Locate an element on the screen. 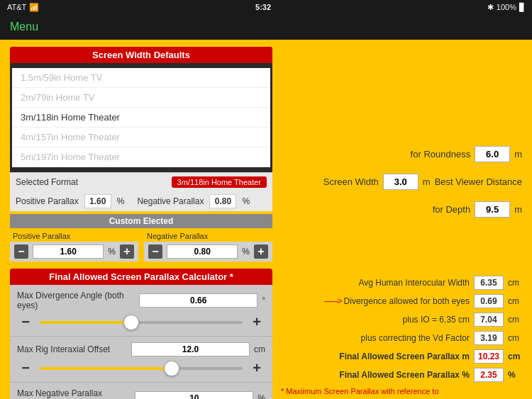 The width and height of the screenshot is (532, 399). positive-minus-button: − is located at coordinates (21, 252).